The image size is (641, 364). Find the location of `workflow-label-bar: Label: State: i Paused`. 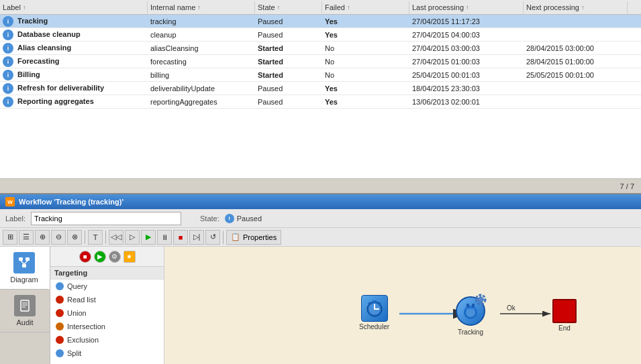

workflow-label-bar: Label: State: i Paused is located at coordinates (321, 219).